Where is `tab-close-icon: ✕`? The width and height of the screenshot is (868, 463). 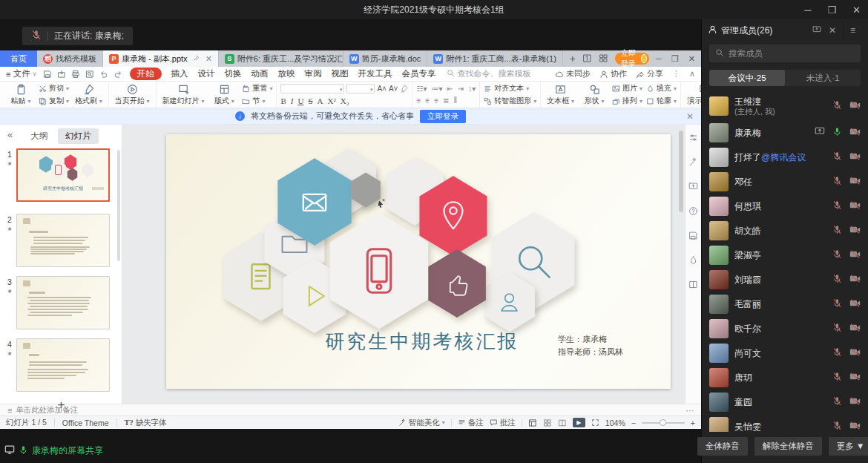 tab-close-icon: ✕ is located at coordinates (209, 59).